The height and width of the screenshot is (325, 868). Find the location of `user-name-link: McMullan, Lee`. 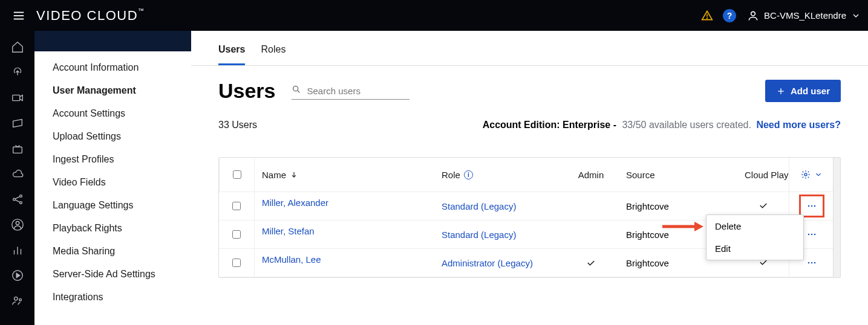

user-name-link: McMullan, Lee is located at coordinates (345, 260).